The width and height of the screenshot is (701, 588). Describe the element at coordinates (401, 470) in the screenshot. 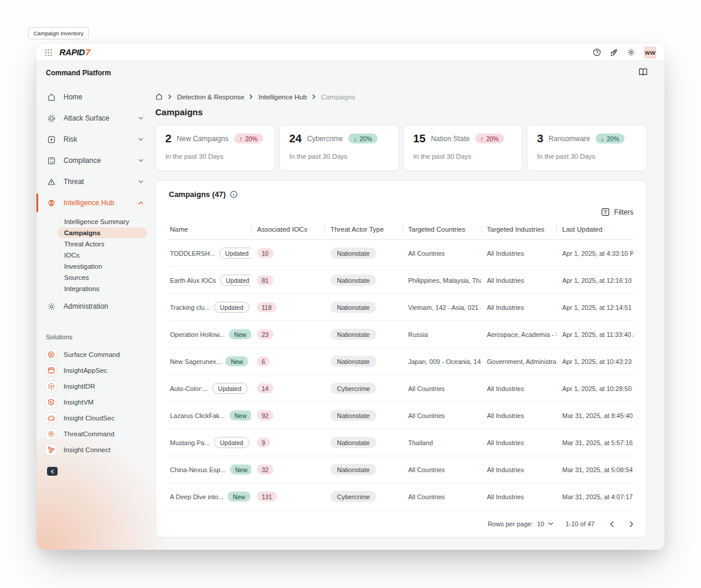

I see `table-row: China-Nexus Esp... New 32 Nationstate Al…` at that location.